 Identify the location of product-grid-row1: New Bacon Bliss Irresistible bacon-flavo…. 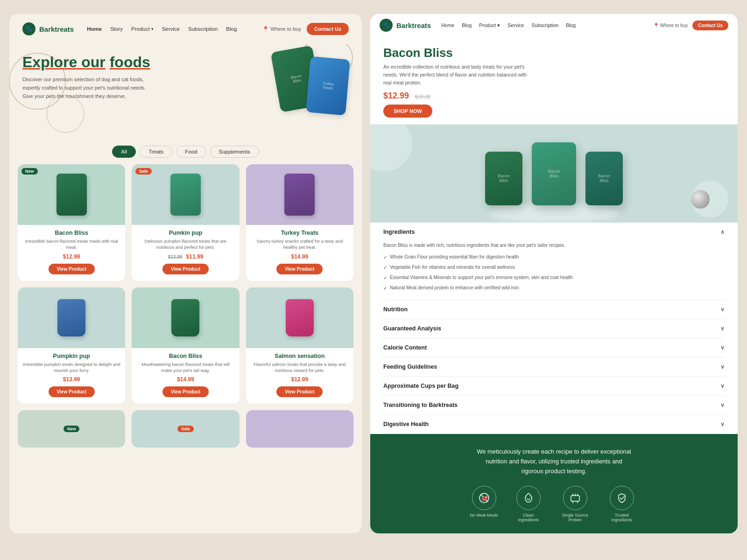
(186, 223).